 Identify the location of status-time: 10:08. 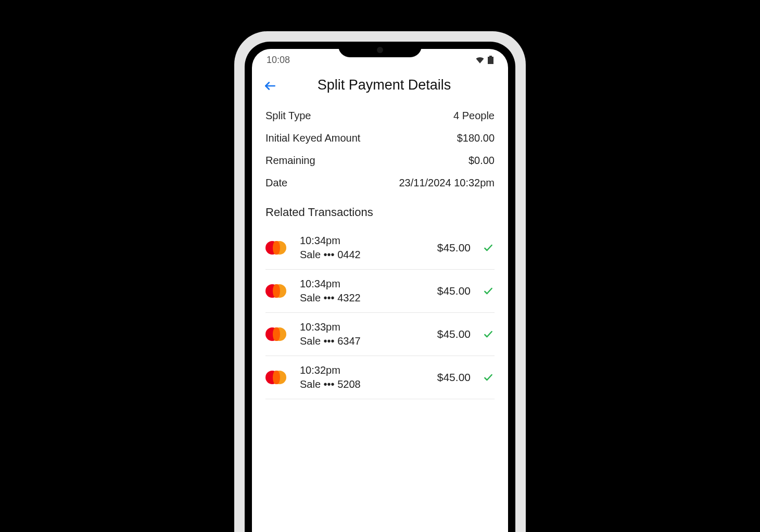
(278, 60).